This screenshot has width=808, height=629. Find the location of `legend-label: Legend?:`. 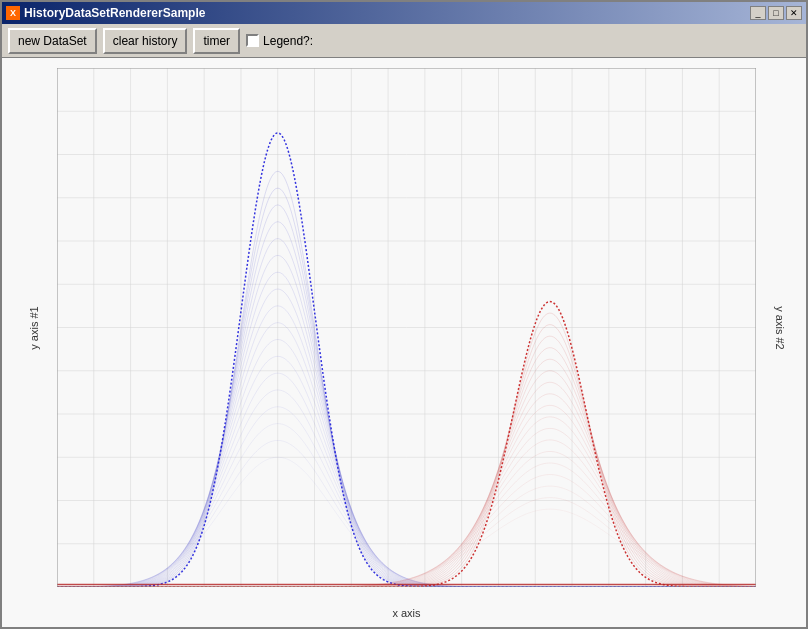

legend-label: Legend?: is located at coordinates (288, 41).